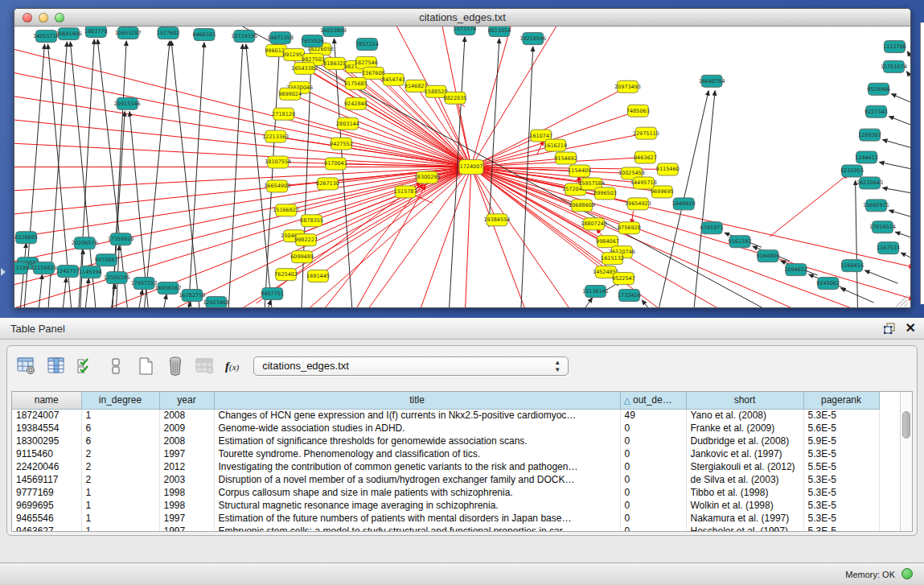 This screenshot has width=924, height=585. Describe the element at coordinates (86, 366) in the screenshot. I see `select-all-icon` at that location.